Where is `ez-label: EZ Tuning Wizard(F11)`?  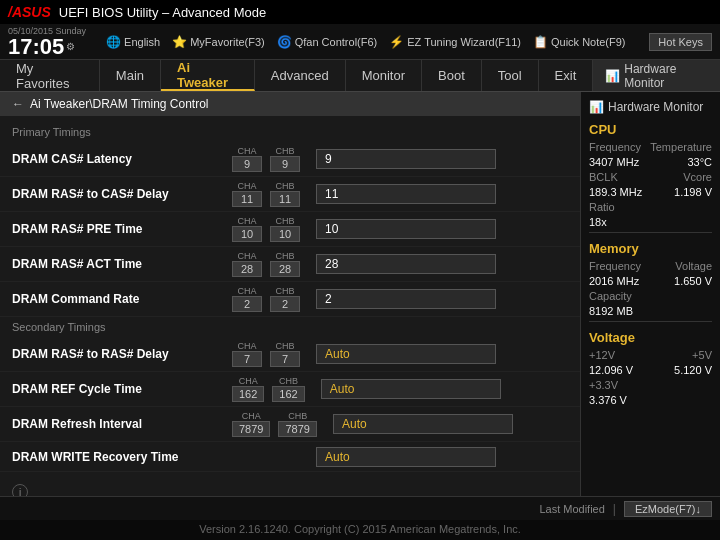
ez-label: EZ Tuning Wizard(F11) is located at coordinates (464, 42).